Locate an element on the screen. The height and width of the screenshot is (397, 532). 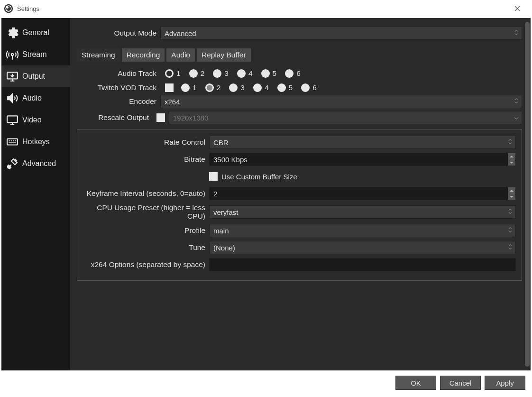
sidebar-label: Output is located at coordinates (34, 76).